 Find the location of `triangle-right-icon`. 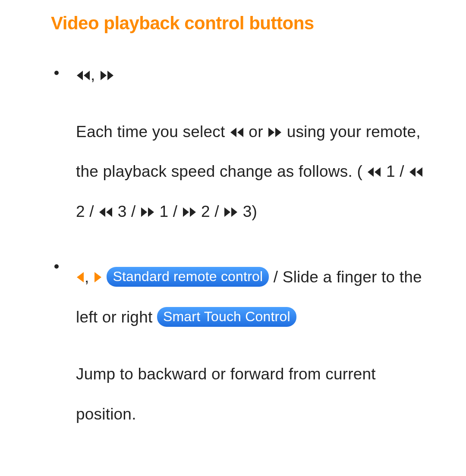

triangle-right-icon is located at coordinates (98, 277).